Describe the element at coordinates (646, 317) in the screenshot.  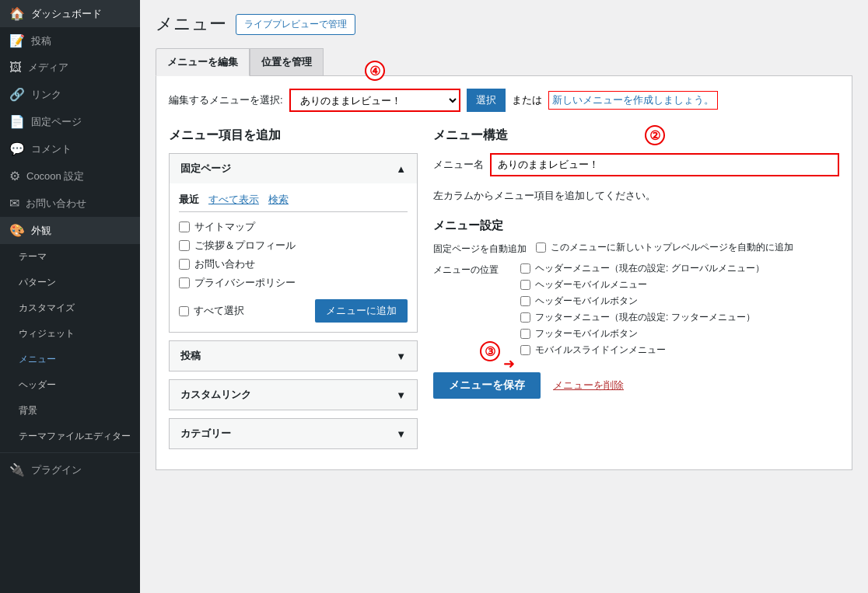
I see `position-label-footer: フッターメニュー（現在の設定: フッターメニュー）` at that location.